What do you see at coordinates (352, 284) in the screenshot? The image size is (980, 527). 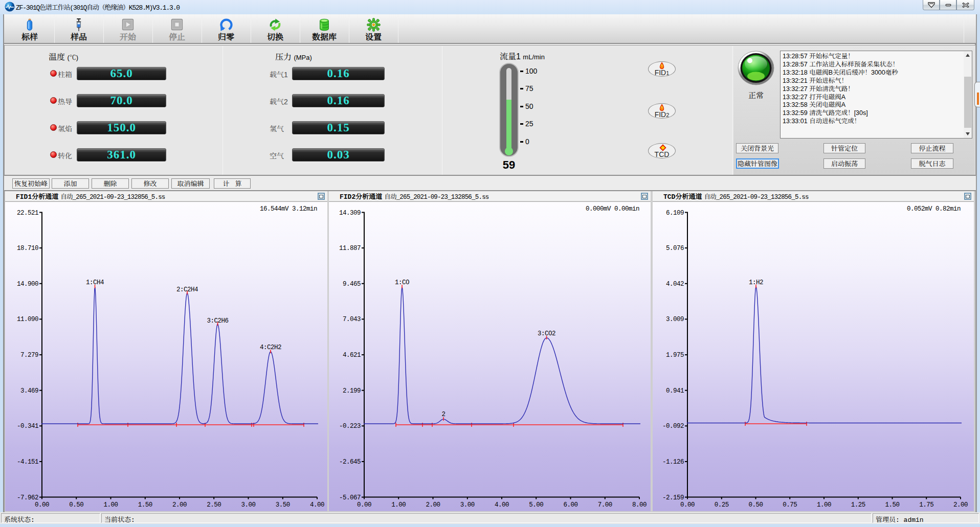 I see `svg-text: 9.465` at bounding box center [352, 284].